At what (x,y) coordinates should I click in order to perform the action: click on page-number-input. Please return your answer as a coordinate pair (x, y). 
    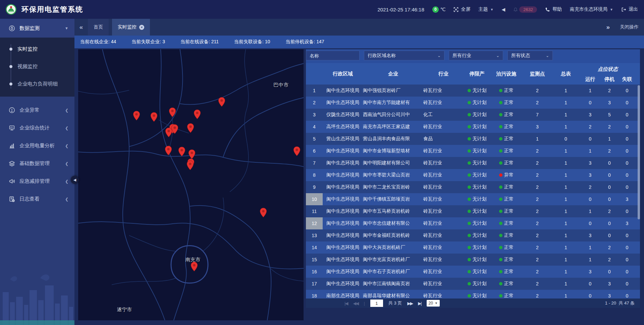
    Looking at the image, I should click on (377, 303).